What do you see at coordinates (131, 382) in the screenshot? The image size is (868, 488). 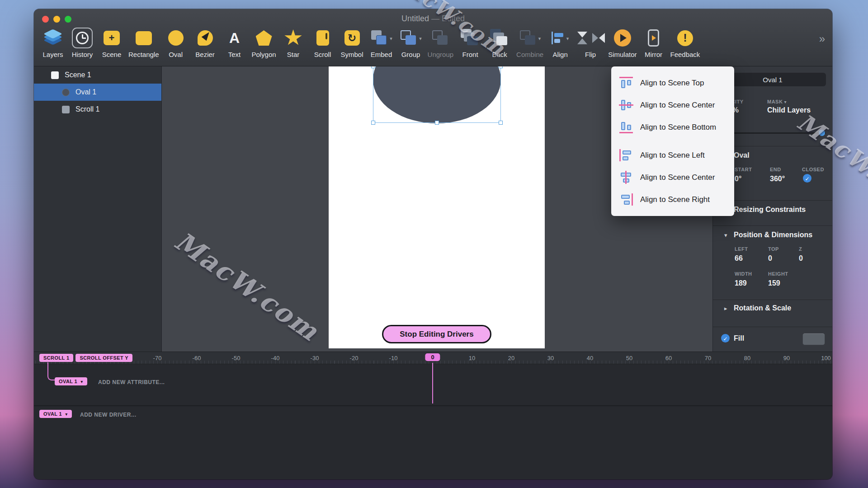 I see `add-new-attribute-button: ADD NEW ATTRIBUTE...` at bounding box center [131, 382].